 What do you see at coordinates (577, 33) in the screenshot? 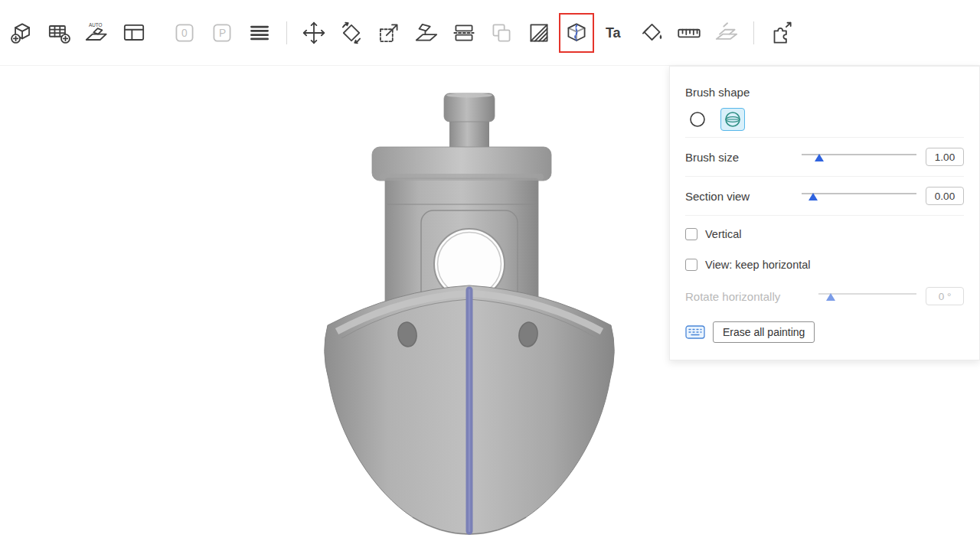
I see `seam-painting-icon` at bounding box center [577, 33].